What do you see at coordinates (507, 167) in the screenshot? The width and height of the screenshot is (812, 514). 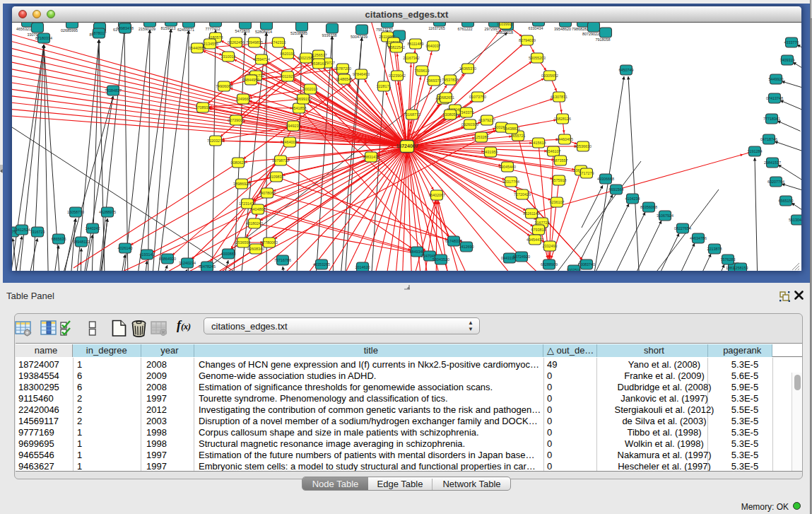 I see `svg-text: 59045440` at bounding box center [507, 167].